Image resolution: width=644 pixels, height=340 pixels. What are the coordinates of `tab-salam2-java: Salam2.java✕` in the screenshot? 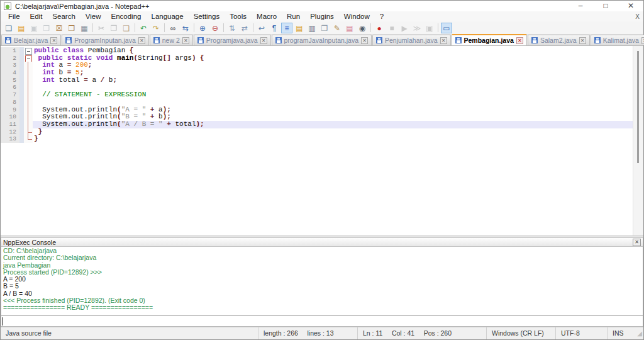 It's located at (558, 40).